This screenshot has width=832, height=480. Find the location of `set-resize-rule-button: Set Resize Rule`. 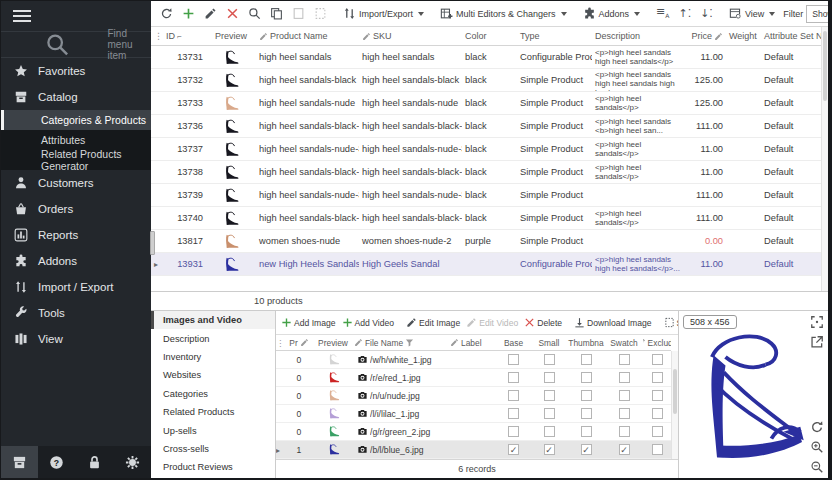

set-resize-rule-button: Set Resize Rule is located at coordinates (670, 322).